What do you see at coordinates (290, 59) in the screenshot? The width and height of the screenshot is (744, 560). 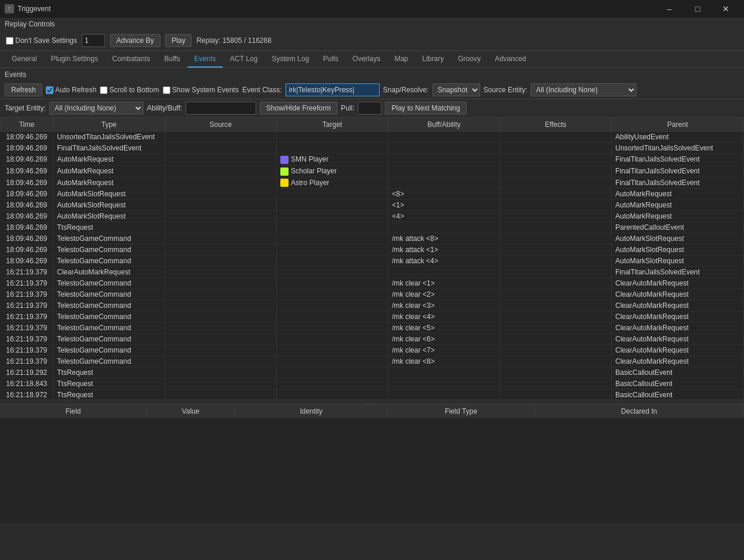 I see `tab-system-log: System Log` at bounding box center [290, 59].